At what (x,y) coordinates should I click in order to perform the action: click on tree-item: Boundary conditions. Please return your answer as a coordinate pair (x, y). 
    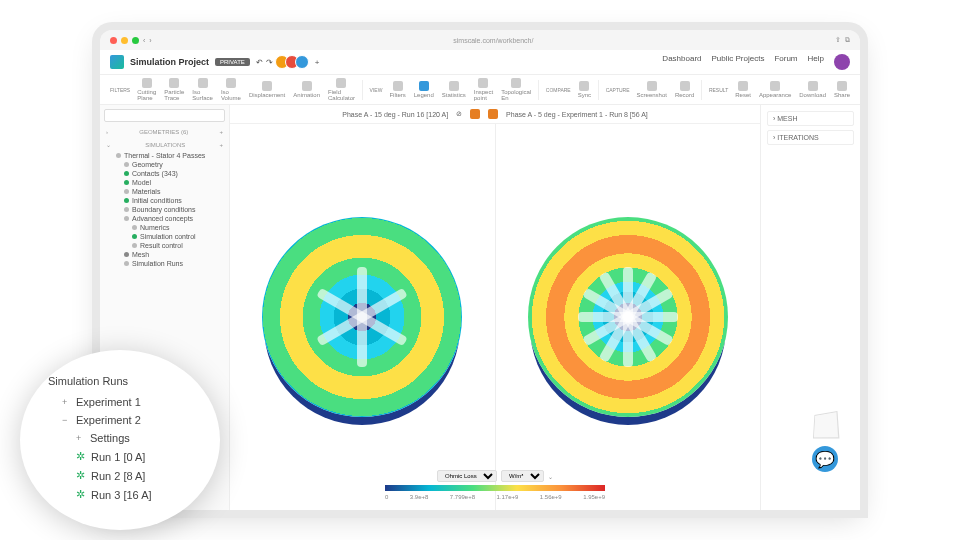
    Looking at the image, I should click on (164, 210).